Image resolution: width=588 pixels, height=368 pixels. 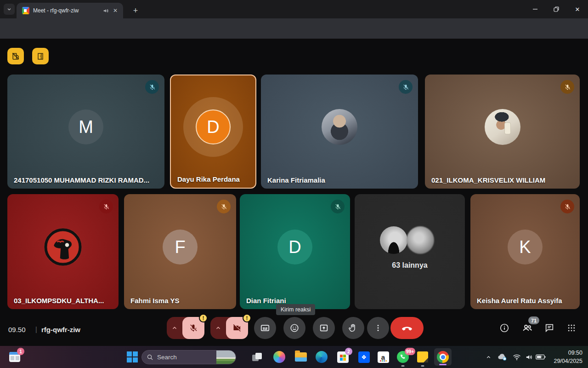 I want to click on door-open-icon, so click(x=40, y=56).